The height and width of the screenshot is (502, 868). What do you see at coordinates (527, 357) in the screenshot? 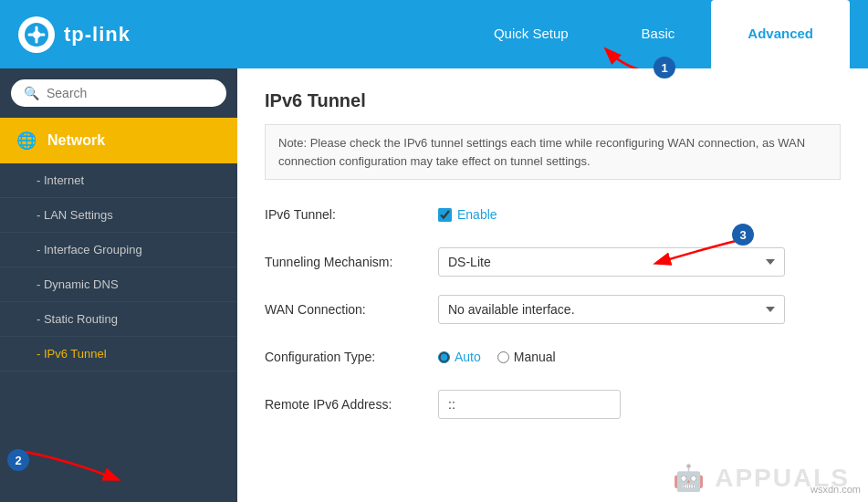
I see `radio-manual: Manual` at bounding box center [527, 357].